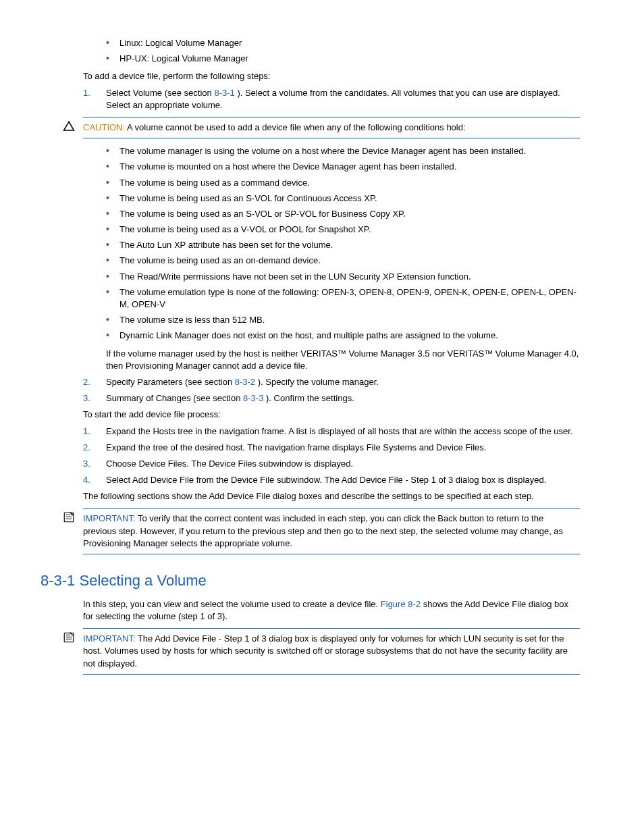 The height and width of the screenshot is (834, 644). Describe the element at coordinates (224, 93) in the screenshot. I see `xref-link: 8-3-1` at that location.